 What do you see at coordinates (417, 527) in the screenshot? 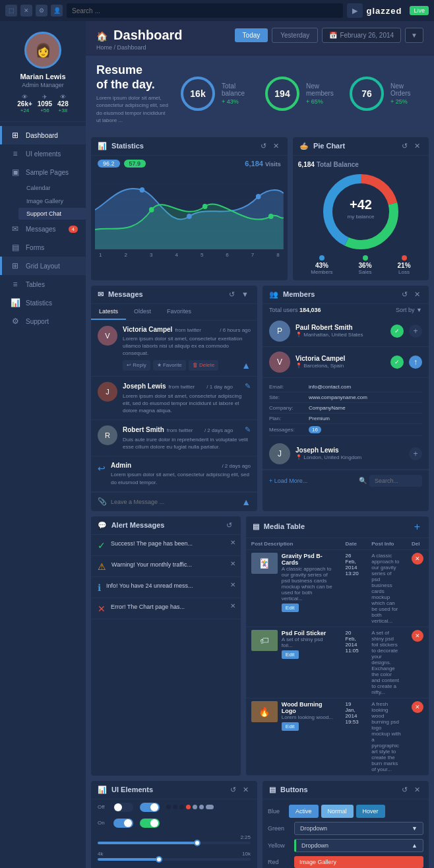
I see `media-add-btn: +` at bounding box center [417, 527].